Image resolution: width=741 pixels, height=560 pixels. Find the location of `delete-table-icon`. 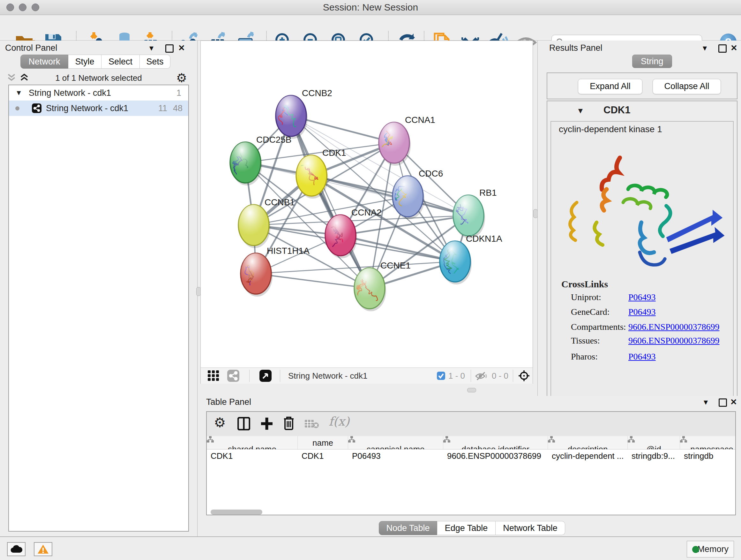

delete-table-icon is located at coordinates (312, 424).